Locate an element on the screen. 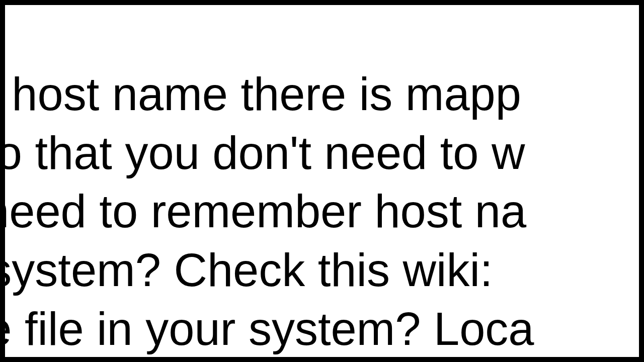 This screenshot has width=644, height=362. text-line-5: the file in your system? Loca is located at coordinates (267, 329).